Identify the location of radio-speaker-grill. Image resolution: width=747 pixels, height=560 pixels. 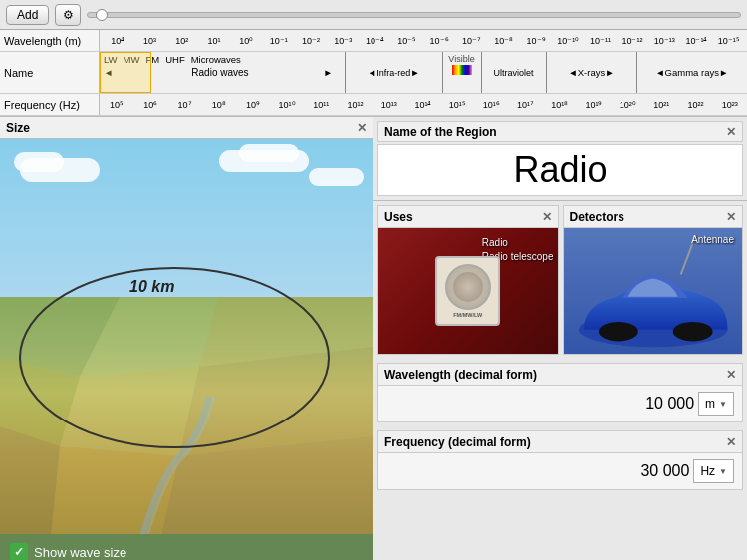
(468, 287).